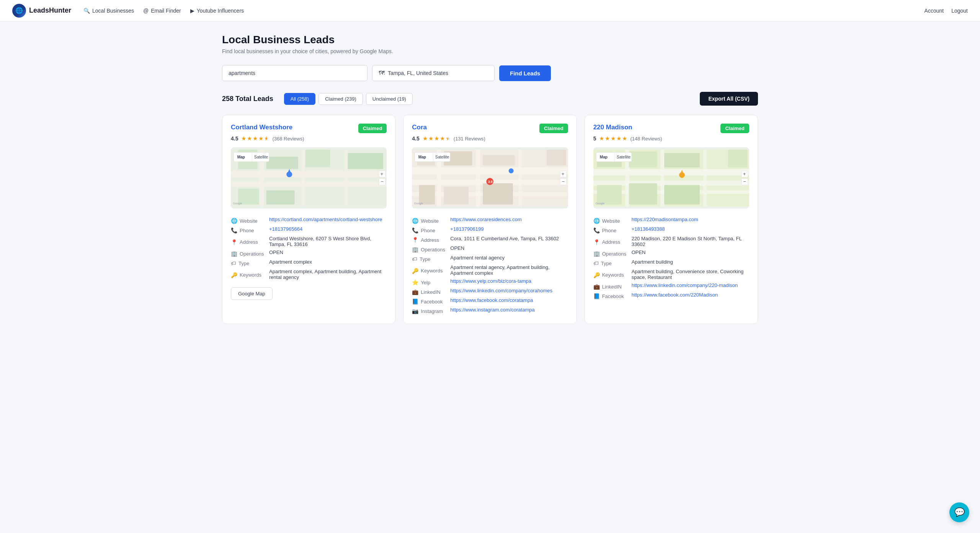 The width and height of the screenshot is (980, 533). Describe the element at coordinates (438, 73) in the screenshot. I see `location-input` at that location.